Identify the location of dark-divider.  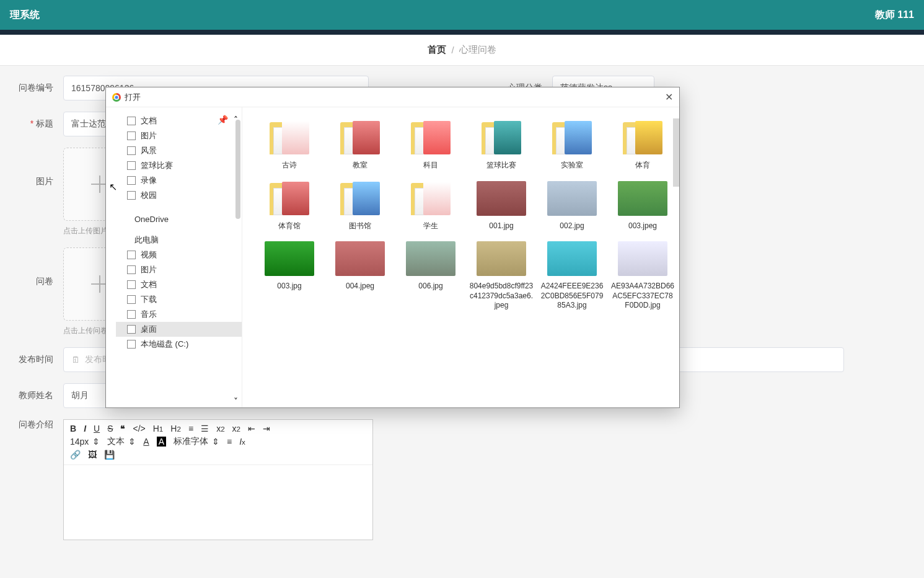
(462, 32).